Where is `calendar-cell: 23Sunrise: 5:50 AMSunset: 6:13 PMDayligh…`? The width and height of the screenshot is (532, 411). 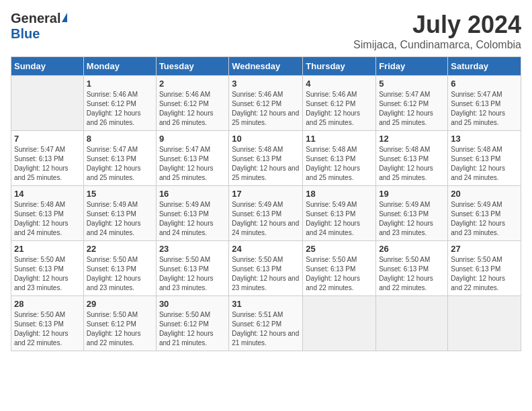 calendar-cell: 23Sunrise: 5:50 AMSunset: 6:13 PMDayligh… is located at coordinates (192, 269).